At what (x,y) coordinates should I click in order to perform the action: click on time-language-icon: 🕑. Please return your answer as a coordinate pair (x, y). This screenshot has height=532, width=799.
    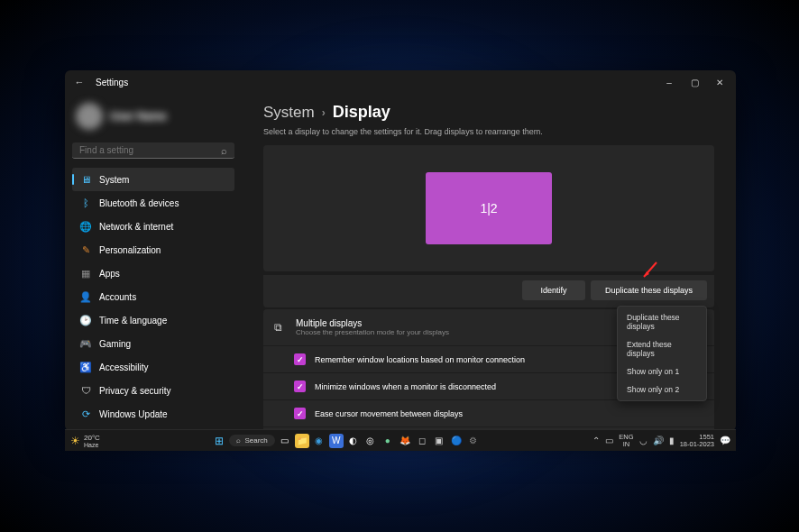
    Looking at the image, I should click on (86, 320).